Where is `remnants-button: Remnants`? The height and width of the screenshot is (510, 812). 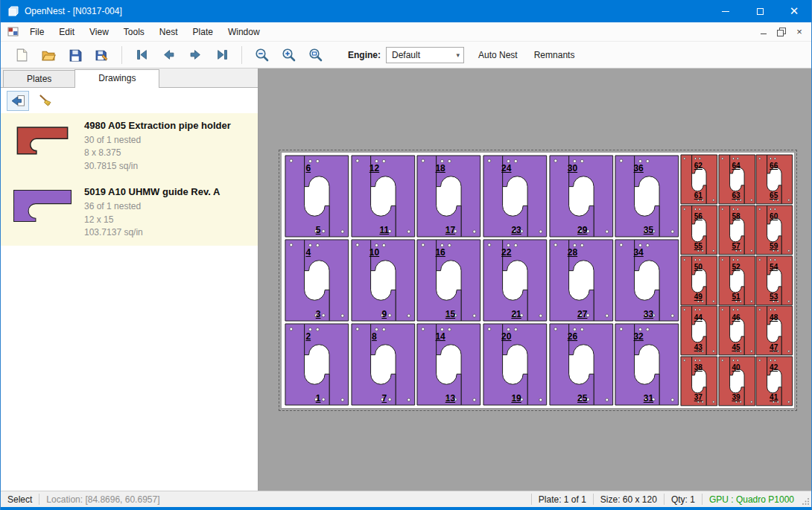 remnants-button: Remnants is located at coordinates (554, 55).